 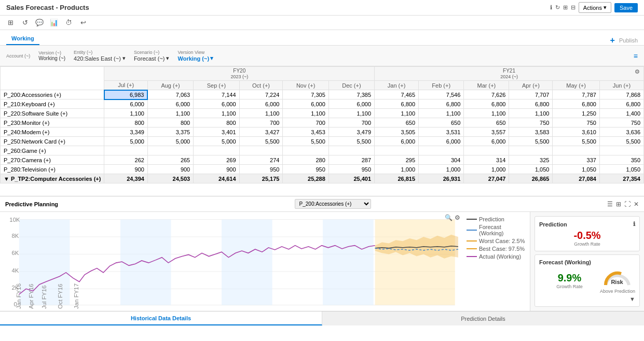 What do you see at coordinates (126, 179) in the screenshot?
I see `data-cell: 24,394` at bounding box center [126, 179].